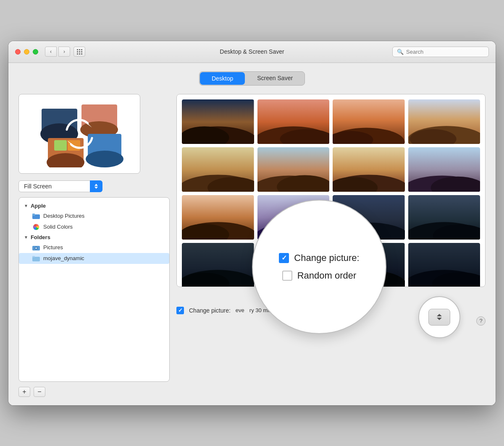  What do you see at coordinates (64, 52) in the screenshot?
I see `forward-button: ›` at bounding box center [64, 52].